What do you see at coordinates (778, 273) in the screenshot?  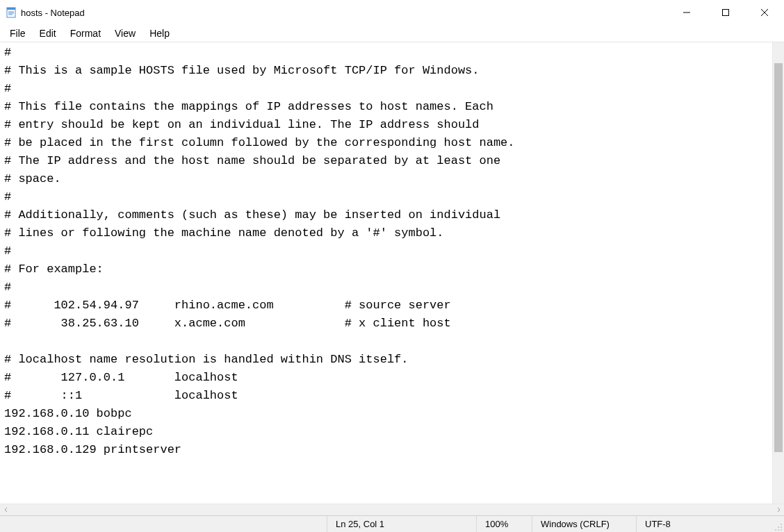 I see `vertical-scrollbar` at bounding box center [778, 273].